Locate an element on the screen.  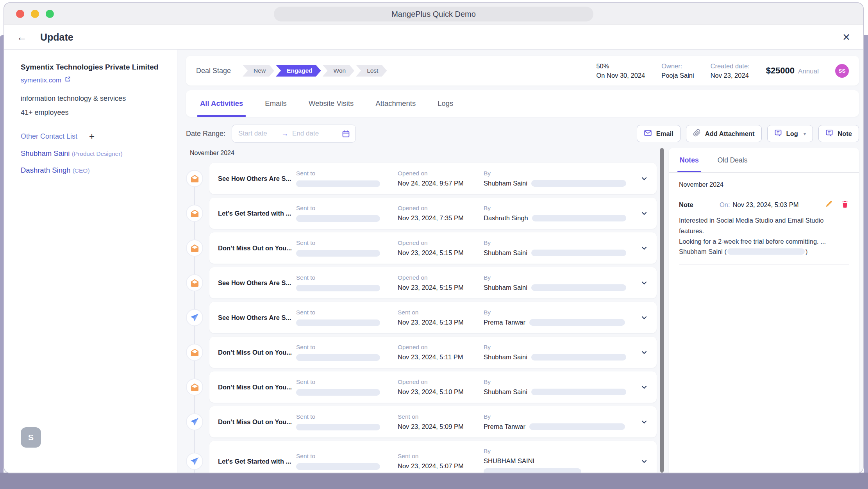
stage-lost: Lost is located at coordinates (371, 71).